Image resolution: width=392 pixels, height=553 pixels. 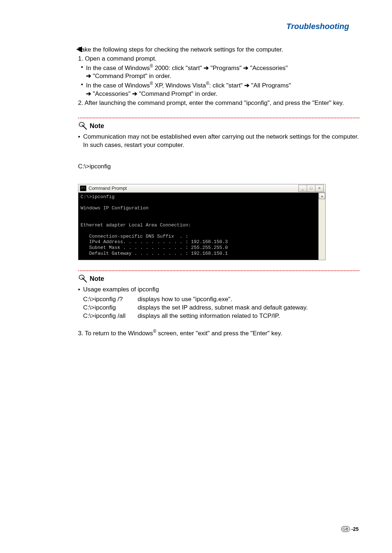 I want to click on step-3: 3. To return to the Windows® screen, ent…, so click(x=219, y=333).